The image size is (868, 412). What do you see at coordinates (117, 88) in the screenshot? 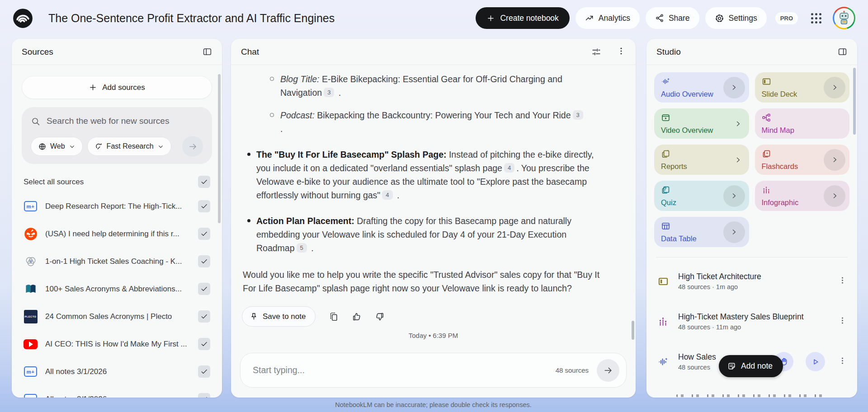
I see `add-sources-button: Add sources` at bounding box center [117, 88].